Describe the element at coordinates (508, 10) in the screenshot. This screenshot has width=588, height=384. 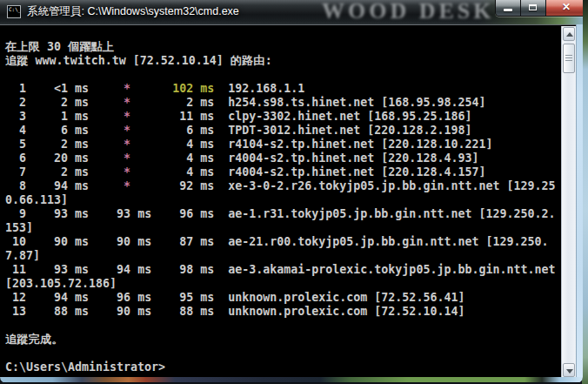
I see `minimize-icon` at that location.